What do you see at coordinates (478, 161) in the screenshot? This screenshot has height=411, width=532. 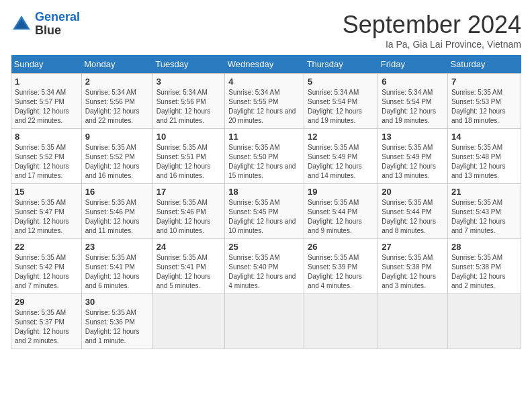 I see `day-info: Sunrise: 5:35 AMSunset: 5:48 PMDaylight:…` at bounding box center [478, 161].